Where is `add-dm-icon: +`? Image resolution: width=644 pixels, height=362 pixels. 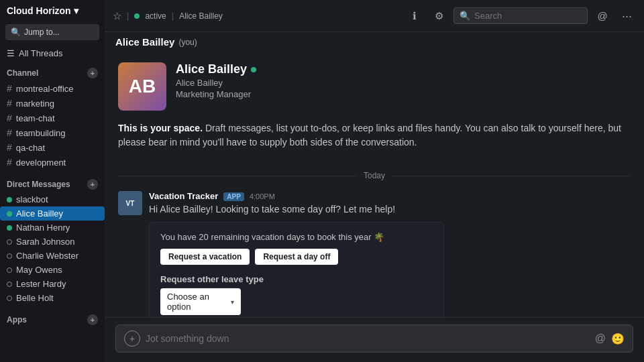
add-dm-icon: + is located at coordinates (93, 184).